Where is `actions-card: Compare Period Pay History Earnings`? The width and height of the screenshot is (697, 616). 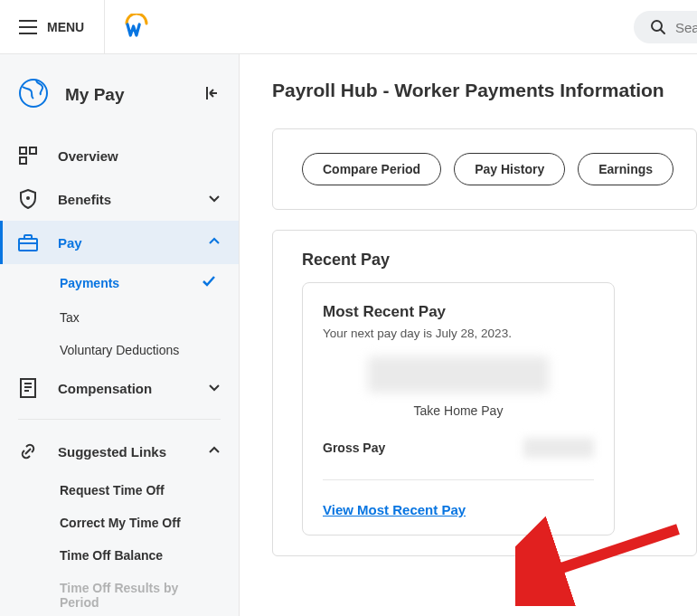
actions-card: Compare Period Pay History Earnings is located at coordinates (485, 169).